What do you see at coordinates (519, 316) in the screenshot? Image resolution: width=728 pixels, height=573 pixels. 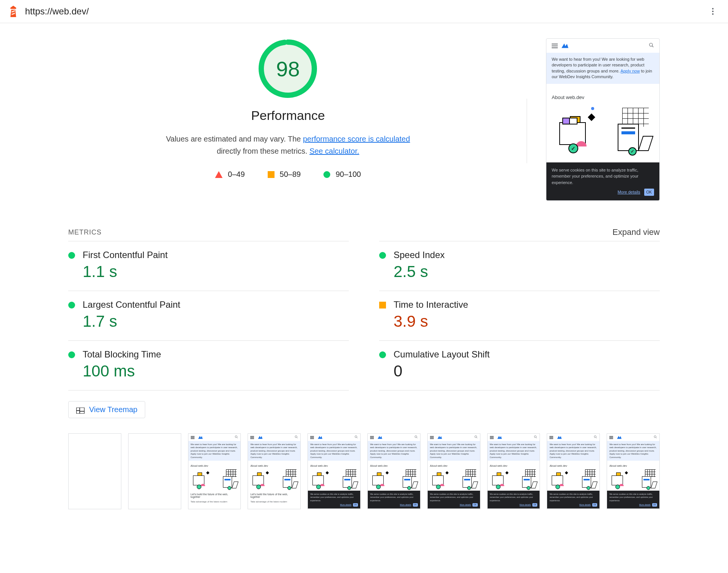 I see `metric-row: Time to Interactive3.9 s` at bounding box center [519, 316].